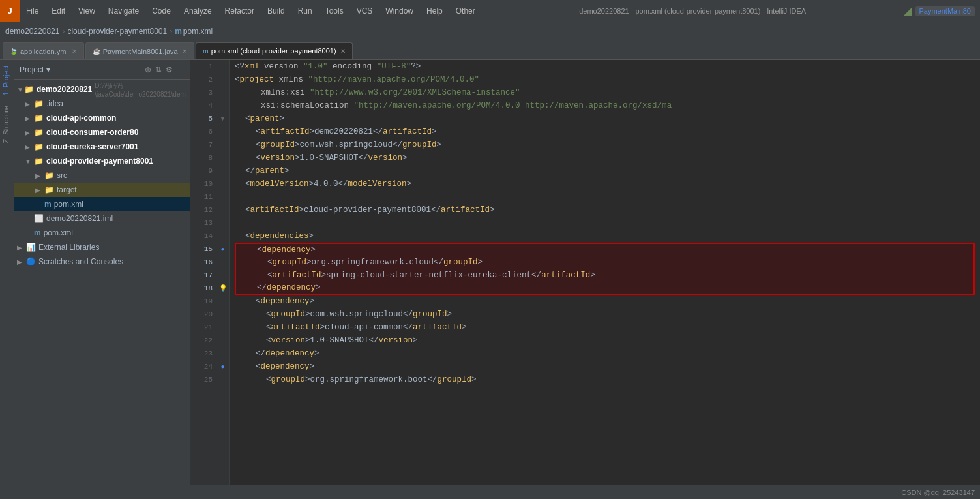 This screenshot has width=980, height=499. I want to click on tree-item-eureka-server: ▶ 📁 cloud-eureka-server7001, so click(102, 147).